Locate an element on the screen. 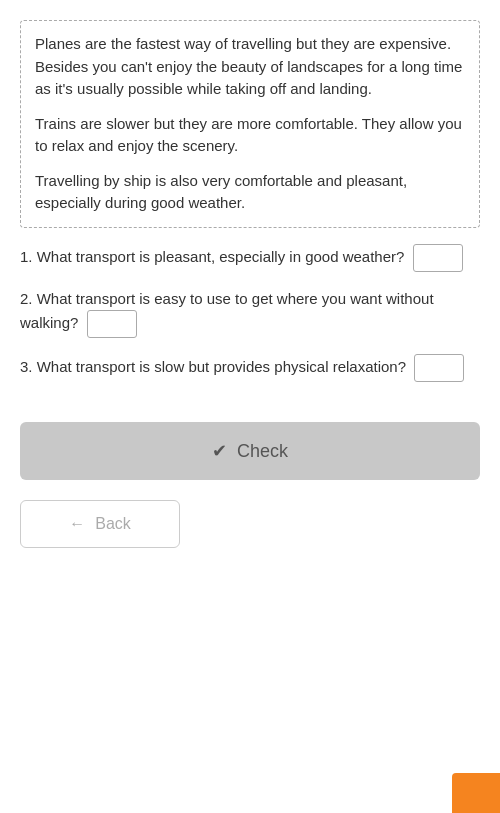 The image size is (500, 813). orange-corner is located at coordinates (476, 793).